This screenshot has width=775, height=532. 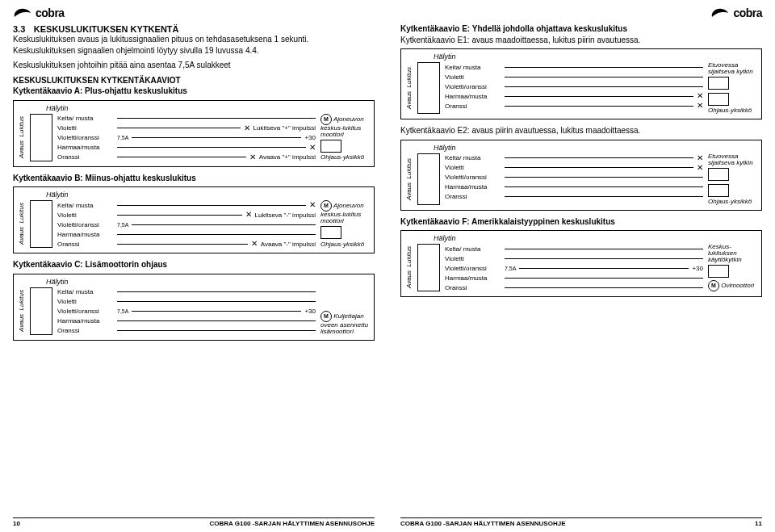 What do you see at coordinates (581, 522) in the screenshot?
I see `footer-right: COBRA G100 -SARJAN HÄLYTTIMEN ASENNUSOHJ…` at bounding box center [581, 522].